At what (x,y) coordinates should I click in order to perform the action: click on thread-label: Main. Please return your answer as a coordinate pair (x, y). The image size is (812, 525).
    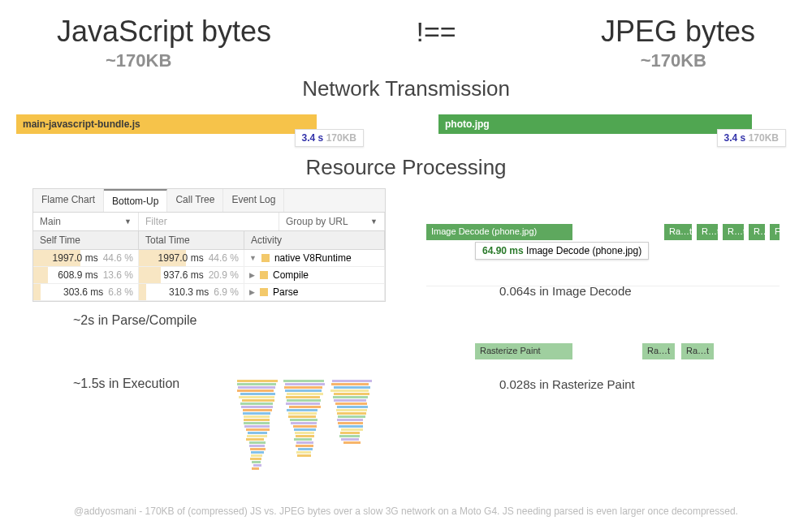
    Looking at the image, I should click on (50, 222).